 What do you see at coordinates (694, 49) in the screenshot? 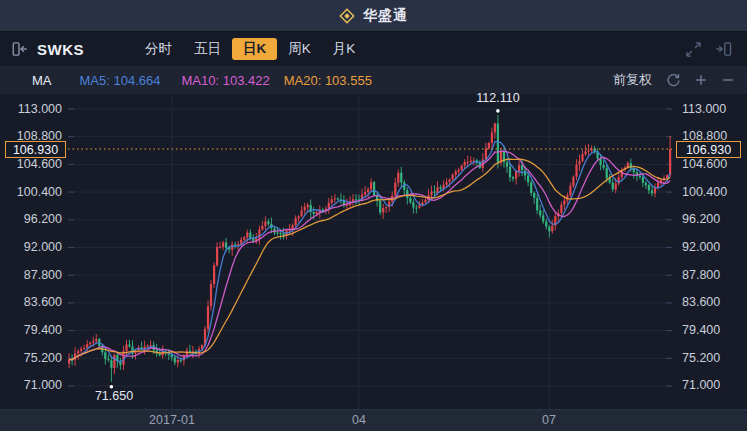
I see `fullscreen-icon` at bounding box center [694, 49].